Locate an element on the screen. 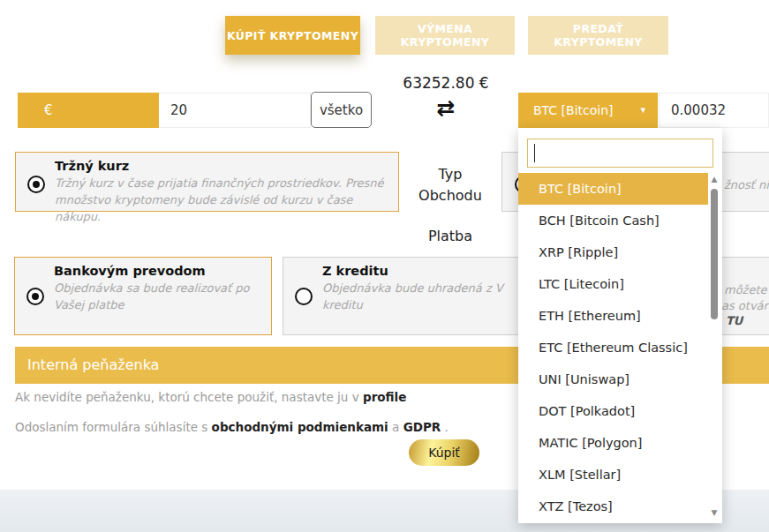  consent-note: Odoslaním formulára súhlasíte s obchodný… is located at coordinates (231, 427).